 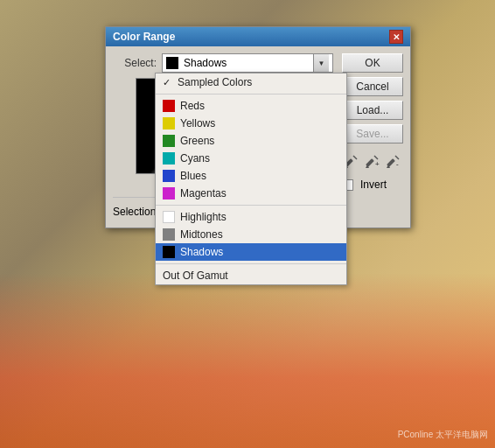 What do you see at coordinates (172, 63) in the screenshot?
I see `select-swatch` at bounding box center [172, 63].